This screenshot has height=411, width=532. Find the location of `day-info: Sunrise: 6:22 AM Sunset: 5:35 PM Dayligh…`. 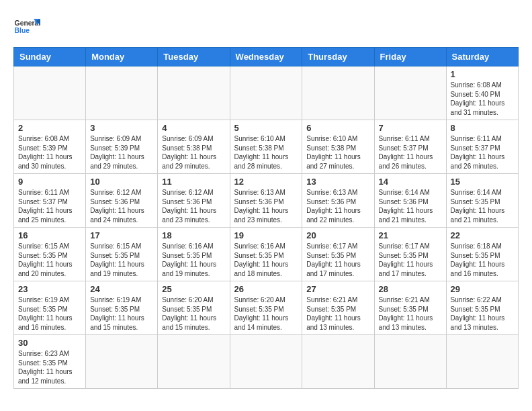

day-info: Sunrise: 6:22 AM Sunset: 5:35 PM Dayligh… is located at coordinates (482, 314).